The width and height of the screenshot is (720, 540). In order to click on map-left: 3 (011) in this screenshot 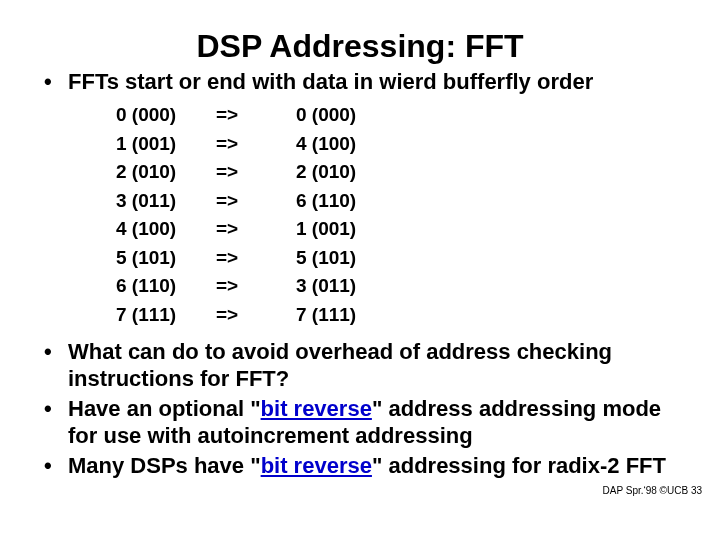, I will do `click(166, 202)`.